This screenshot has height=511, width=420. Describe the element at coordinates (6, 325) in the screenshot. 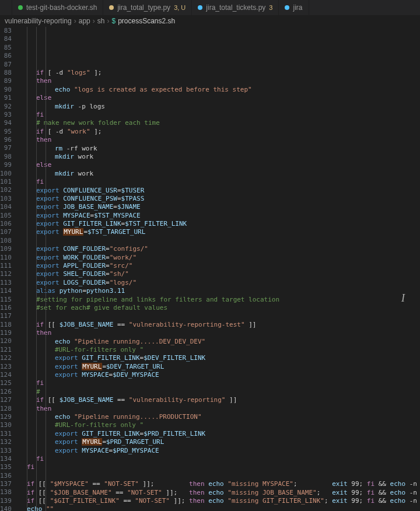

I see `line-number: 118` at that location.